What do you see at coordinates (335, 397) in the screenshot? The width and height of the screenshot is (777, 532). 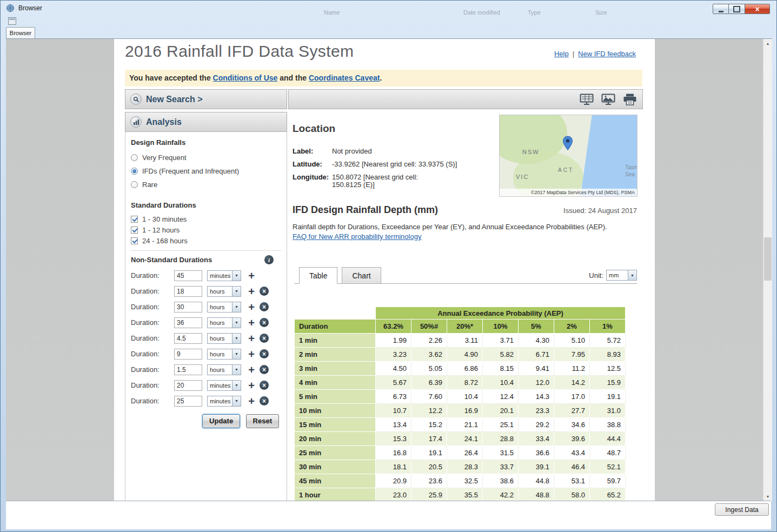 I see `duration-cell: 5 min` at bounding box center [335, 397].